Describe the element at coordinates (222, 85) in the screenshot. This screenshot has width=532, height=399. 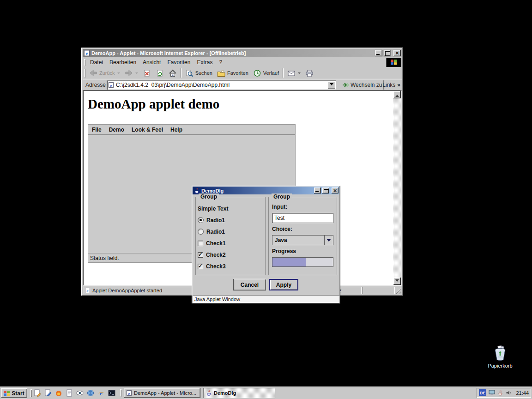
I see `address-input: e C:\j2sdk1.4.2_03\prj\DemoApp\DemoApp.h…` at that location.